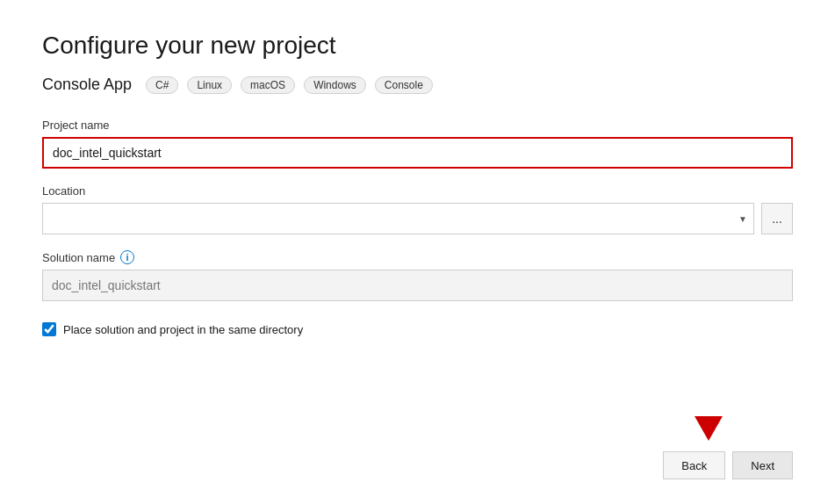 The width and height of the screenshot is (835, 504). Describe the element at coordinates (777, 219) in the screenshot. I see `browse-button: ...` at that location.